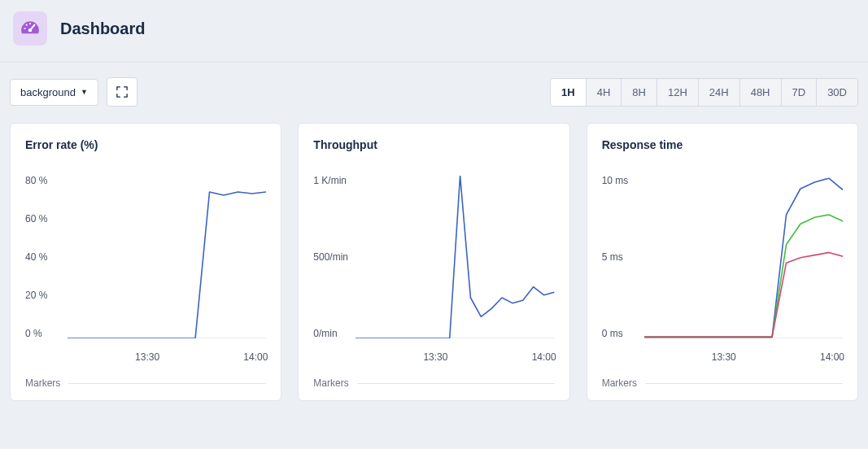 Image resolution: width=868 pixels, height=449 pixels. What do you see at coordinates (719, 93) in the screenshot?
I see `time-range-24h: 24H` at bounding box center [719, 93].